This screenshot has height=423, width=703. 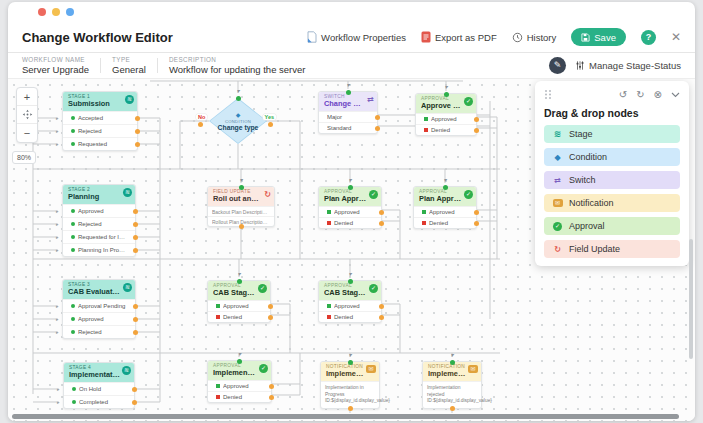 I want to click on save-button: Save, so click(x=598, y=37).